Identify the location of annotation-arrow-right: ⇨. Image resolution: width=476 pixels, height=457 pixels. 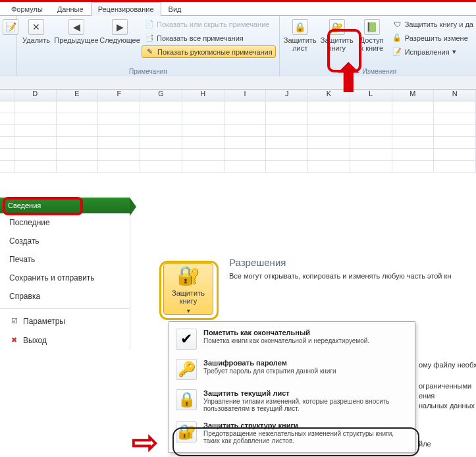
(145, 440).